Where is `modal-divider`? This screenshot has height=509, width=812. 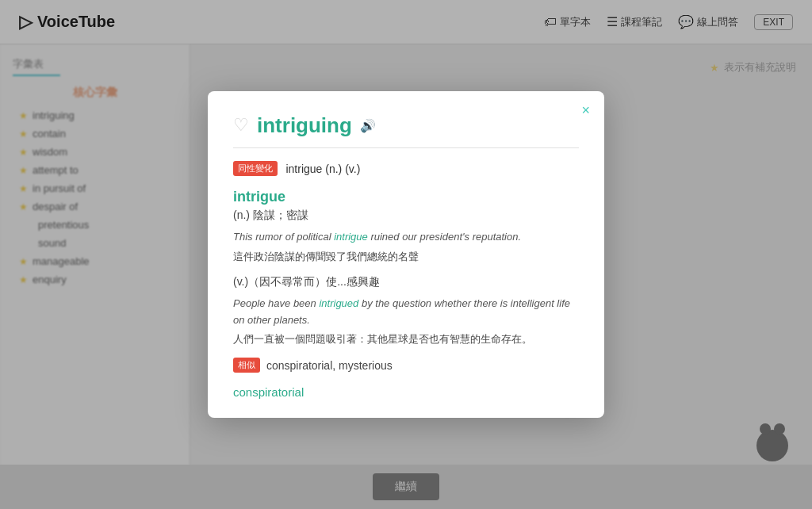 modal-divider is located at coordinates (406, 147).